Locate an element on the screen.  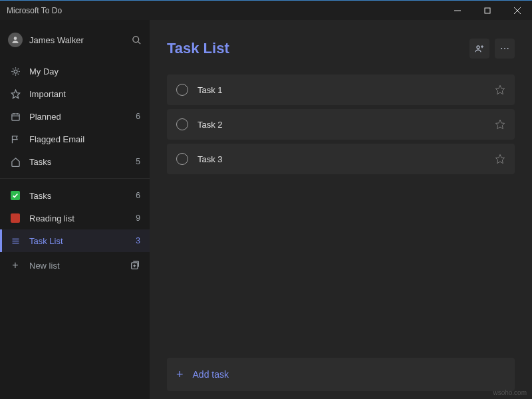
close-button is located at coordinates (517, 11).